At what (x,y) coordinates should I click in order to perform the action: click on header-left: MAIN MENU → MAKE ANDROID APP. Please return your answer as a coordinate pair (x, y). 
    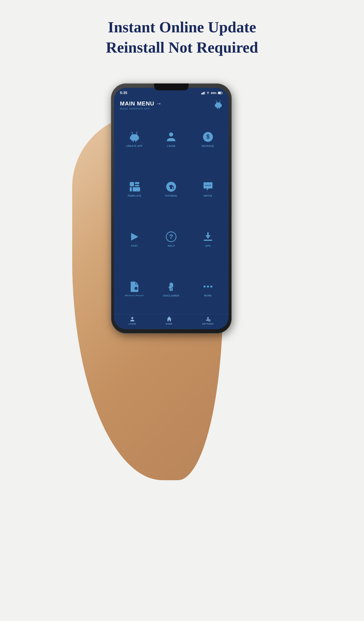
    Looking at the image, I should click on (141, 105).